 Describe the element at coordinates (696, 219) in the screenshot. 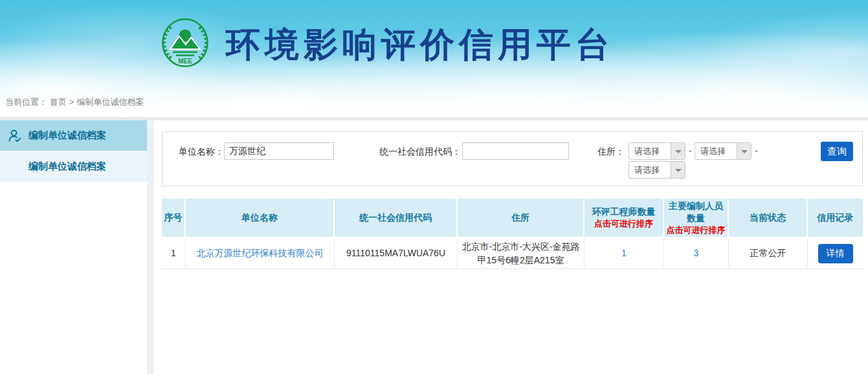

I see `col-header-staff-count-sort: 主要编制人员数量 点击可进行排序` at that location.